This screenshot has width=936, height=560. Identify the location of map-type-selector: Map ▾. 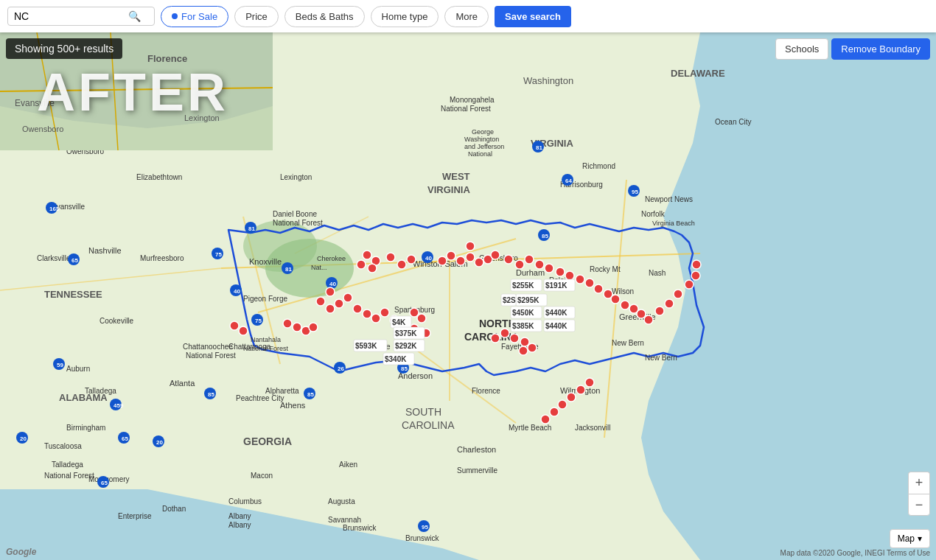
(909, 539).